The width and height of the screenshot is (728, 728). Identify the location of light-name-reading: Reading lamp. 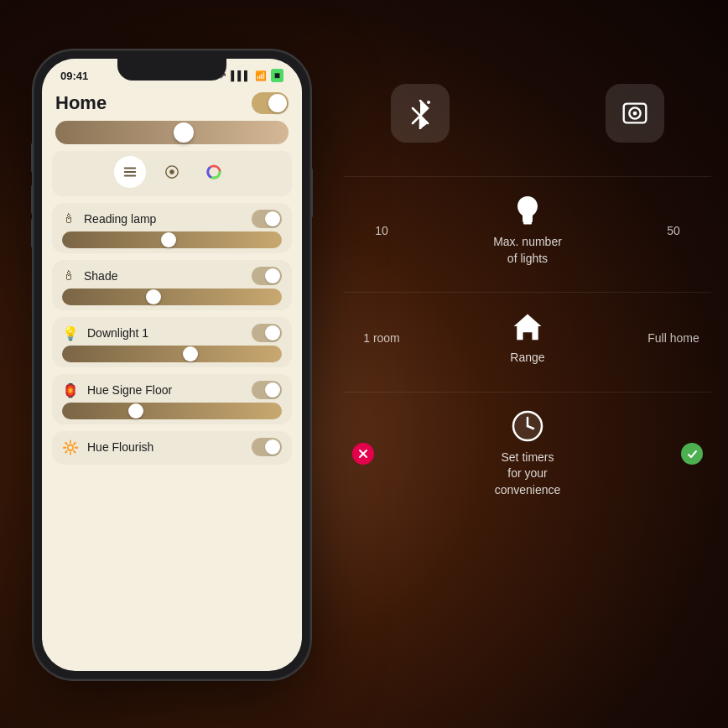
(120, 219).